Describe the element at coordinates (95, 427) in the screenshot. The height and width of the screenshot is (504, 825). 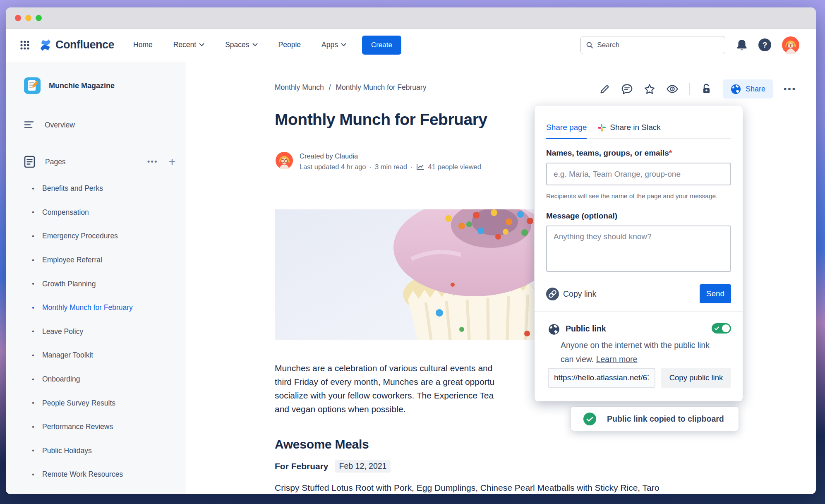
I see `sidebar-page-item: •Performance Reviews` at that location.